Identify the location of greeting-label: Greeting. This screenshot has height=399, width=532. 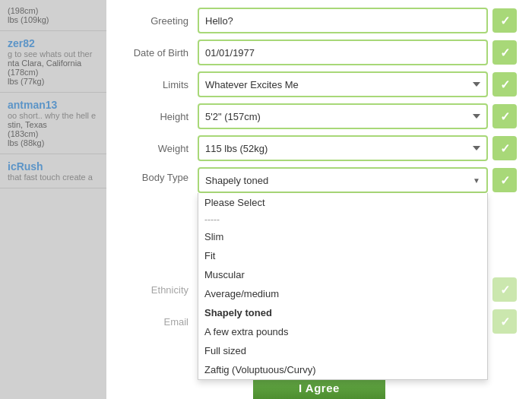
(160, 21).